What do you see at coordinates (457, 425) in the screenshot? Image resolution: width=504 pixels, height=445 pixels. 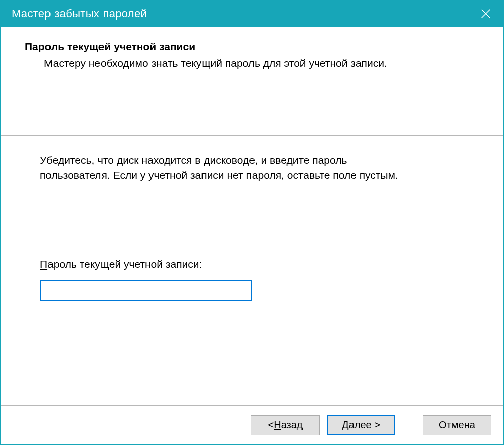 I see `cancel-button: Отмена` at bounding box center [457, 425].